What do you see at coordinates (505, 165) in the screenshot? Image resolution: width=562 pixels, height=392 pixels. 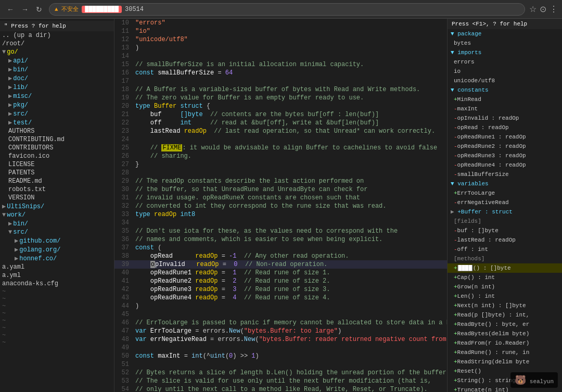 I see `sym-item: -opReadRune4 : readOp` at bounding box center [505, 165].